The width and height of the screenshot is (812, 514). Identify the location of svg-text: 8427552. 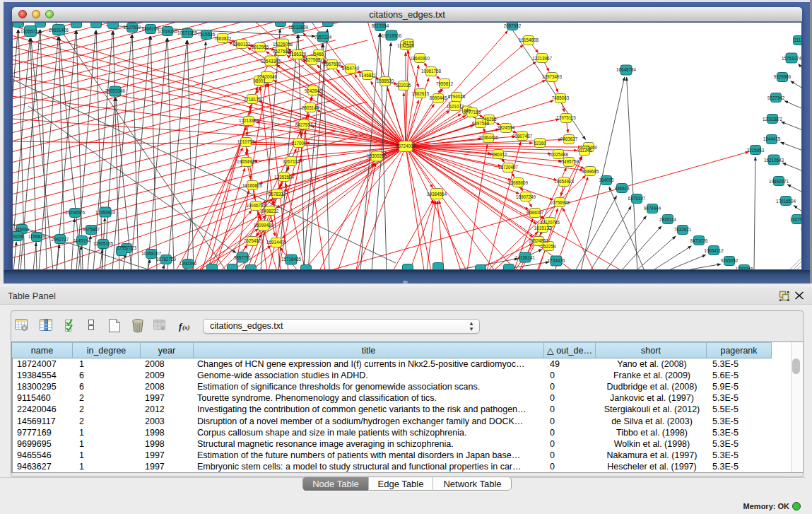
(304, 124).